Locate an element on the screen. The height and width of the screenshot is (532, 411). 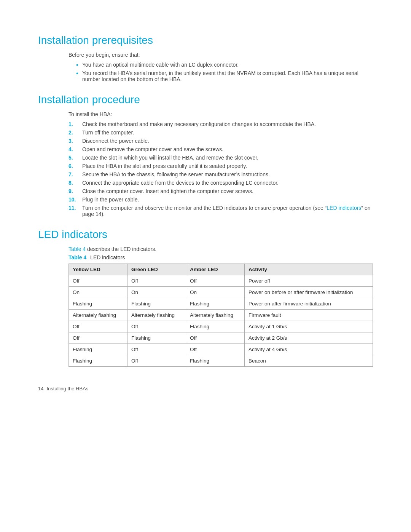
step-2: Turn off the computer. is located at coordinates (221, 133).